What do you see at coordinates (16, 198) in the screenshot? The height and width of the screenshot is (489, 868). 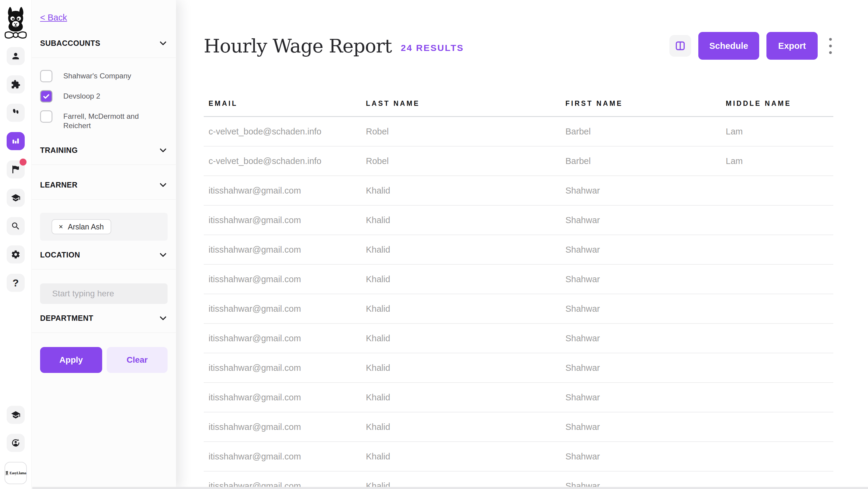 I see `graduation-cap-icon` at bounding box center [16, 198].